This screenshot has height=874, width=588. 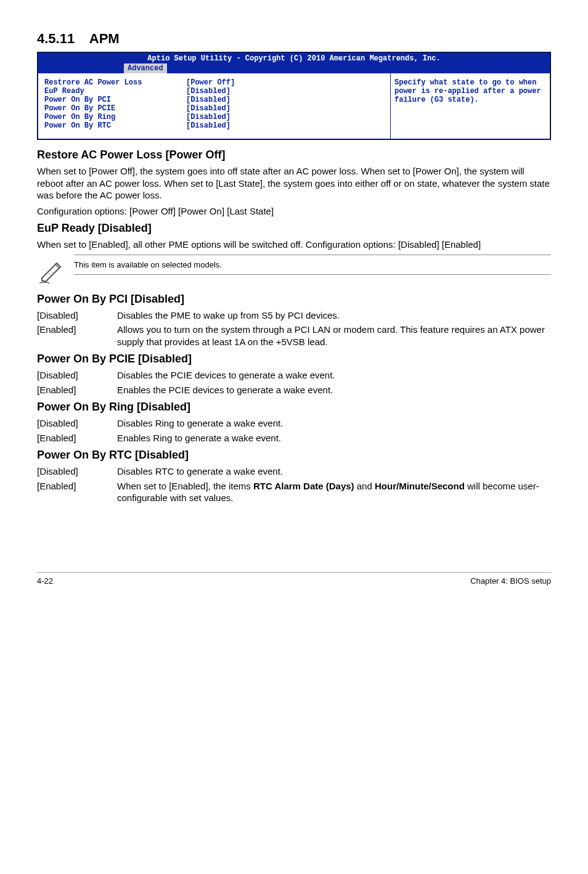 I want to click on bios-row: Restrore AC Power Loss [Power Off], so click(x=214, y=83).